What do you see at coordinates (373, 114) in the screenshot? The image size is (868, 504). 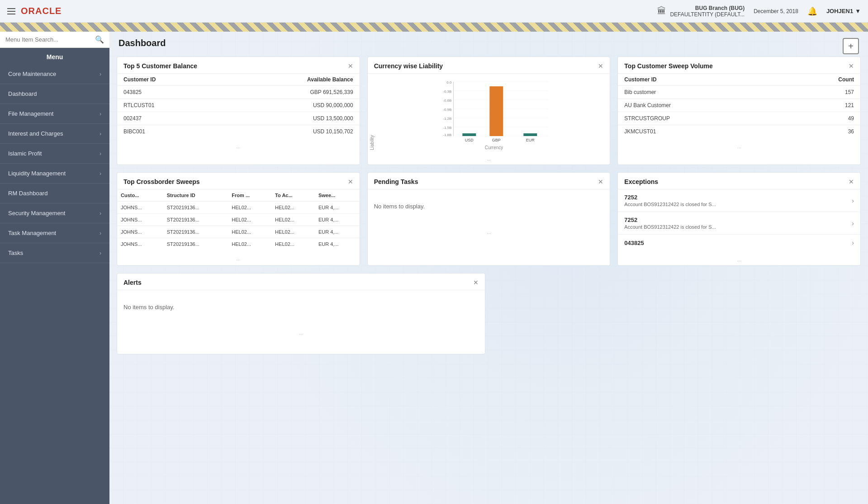 I see `y-axis-label: Liability` at bounding box center [373, 114].